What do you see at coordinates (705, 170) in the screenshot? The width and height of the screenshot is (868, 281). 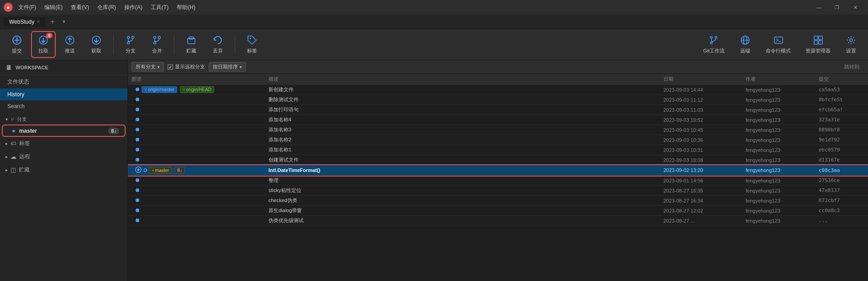 I see `cell-date: 2023-09-02 13:20` at bounding box center [705, 170].